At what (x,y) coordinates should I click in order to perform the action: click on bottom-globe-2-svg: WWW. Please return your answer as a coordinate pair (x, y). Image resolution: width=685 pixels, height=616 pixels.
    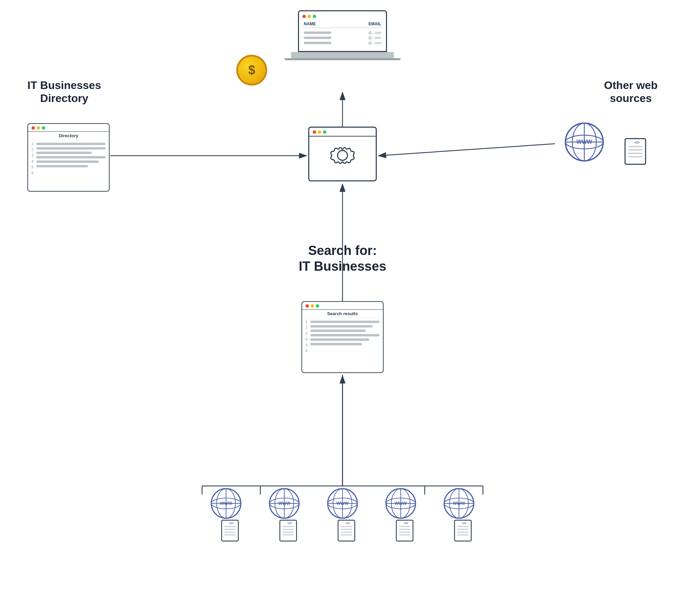
    Looking at the image, I should click on (284, 505).